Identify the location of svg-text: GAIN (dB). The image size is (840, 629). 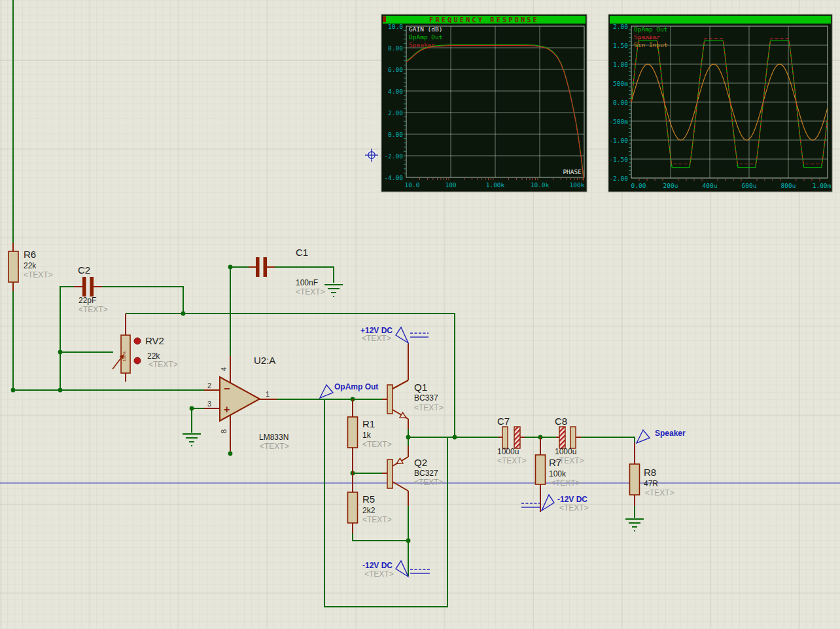
(425, 29).